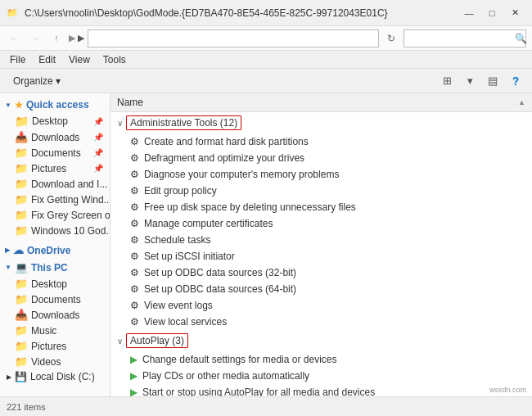 Image resolution: width=532 pixels, height=416 pixels. I want to click on sidebar-item-downloads: 📥 Downloads 📌, so click(55, 138).